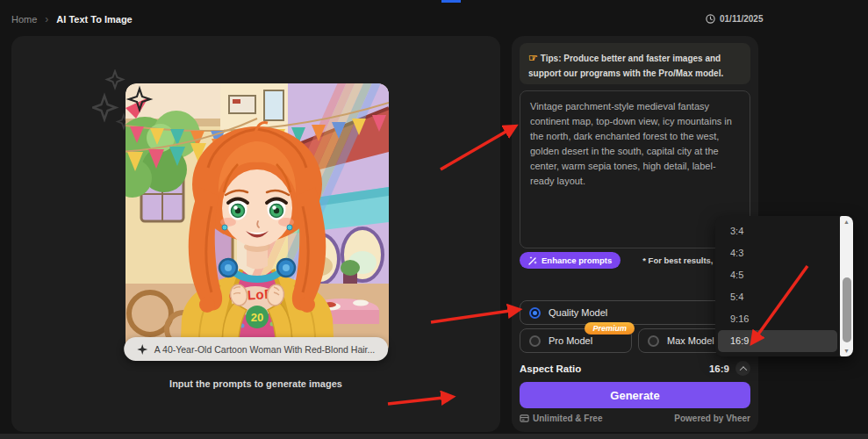  What do you see at coordinates (25, 19) in the screenshot?
I see `breadcrumb-home-link: Home` at bounding box center [25, 19].